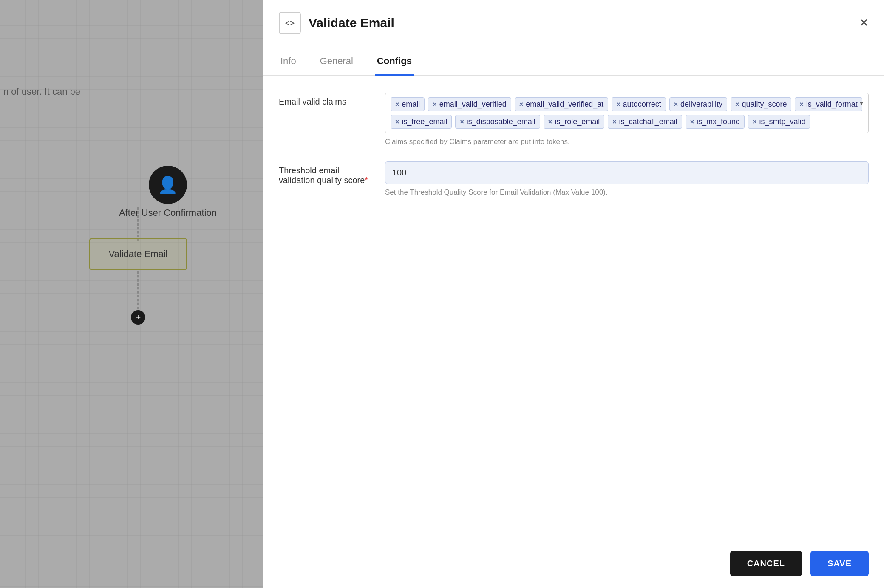 Image resolution: width=884 pixels, height=588 pixels. Describe the element at coordinates (290, 23) in the screenshot. I see `code-icon-button: <>` at that location.